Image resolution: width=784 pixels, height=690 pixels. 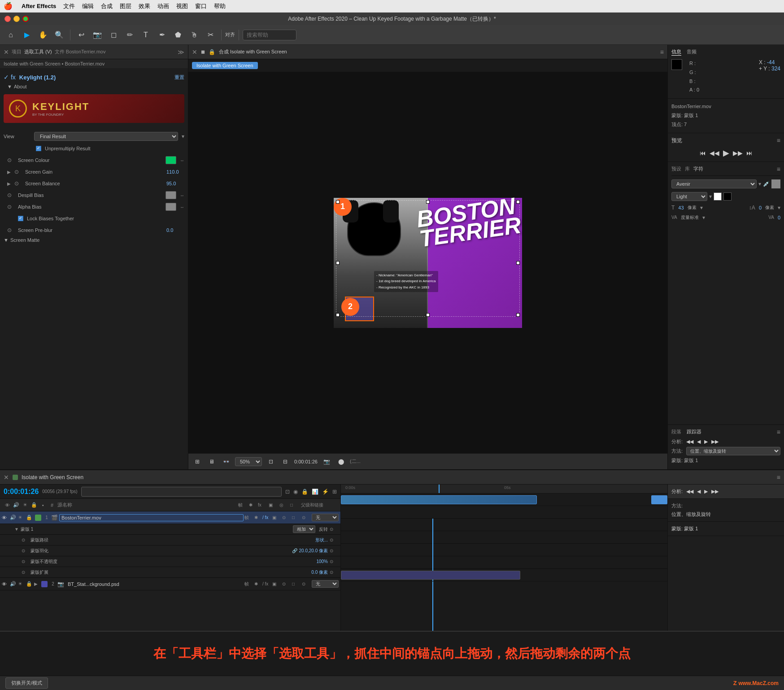 What do you see at coordinates (690, 441) in the screenshot?
I see `analyze-prev-btn: ◀◀` at bounding box center [690, 441].